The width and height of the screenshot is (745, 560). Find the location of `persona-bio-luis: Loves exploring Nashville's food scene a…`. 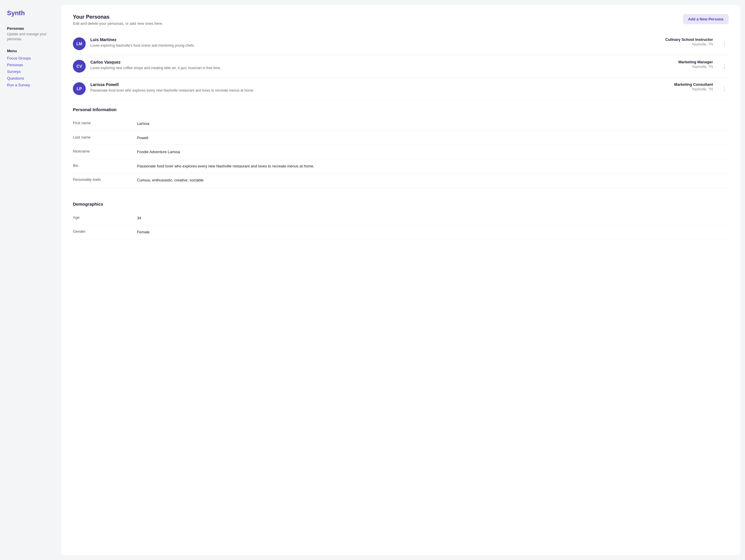

persona-bio-luis: Loves exploring Nashville's food scene a… is located at coordinates (376, 46).